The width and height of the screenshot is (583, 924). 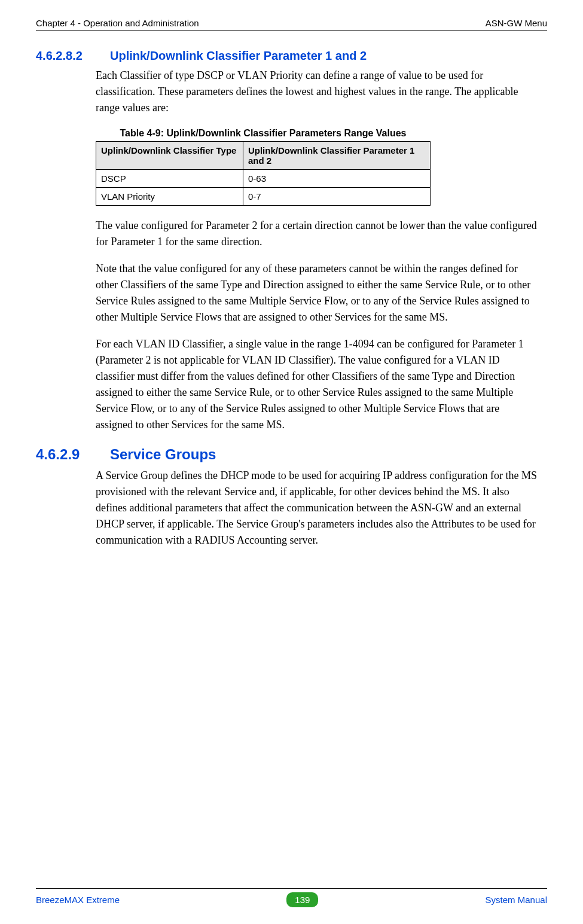 What do you see at coordinates (117, 23) in the screenshot?
I see `header-left: Chapter 4 - Operation and Administration` at bounding box center [117, 23].